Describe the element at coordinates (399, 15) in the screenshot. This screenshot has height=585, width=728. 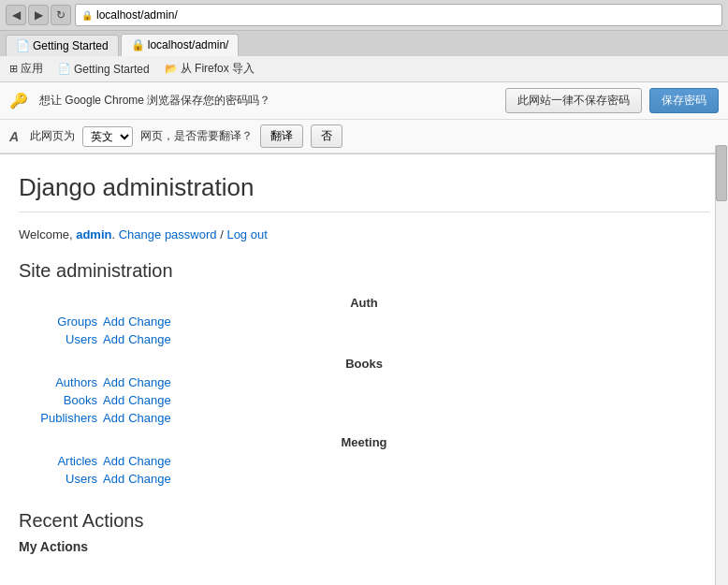
I see `address-bar: 🔒 localhost/admin/` at that location.